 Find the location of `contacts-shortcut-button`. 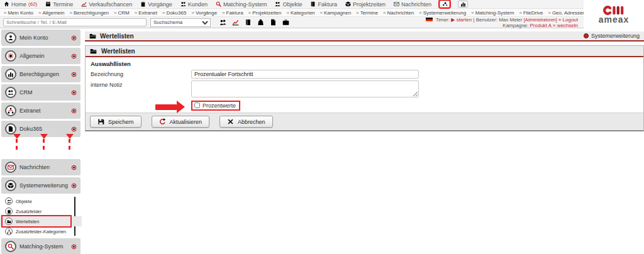

contacts-shortcut-button is located at coordinates (223, 23).